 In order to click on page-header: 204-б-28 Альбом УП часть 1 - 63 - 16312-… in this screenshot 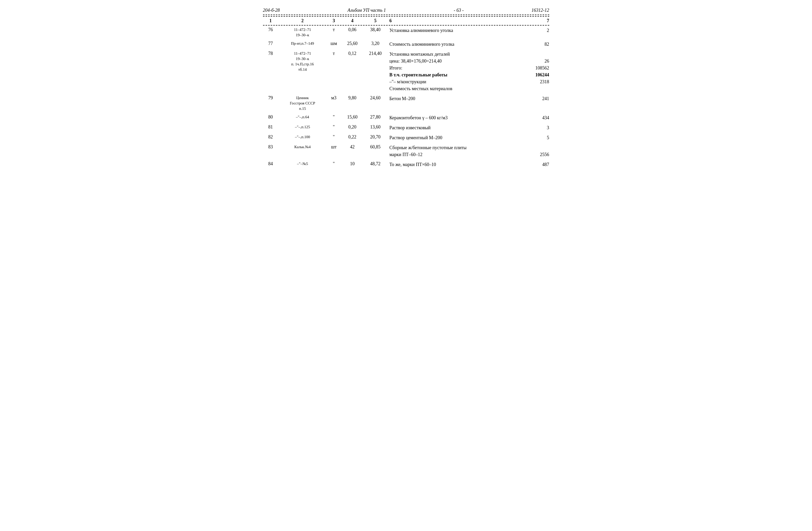, I will do `click(406, 10)`.